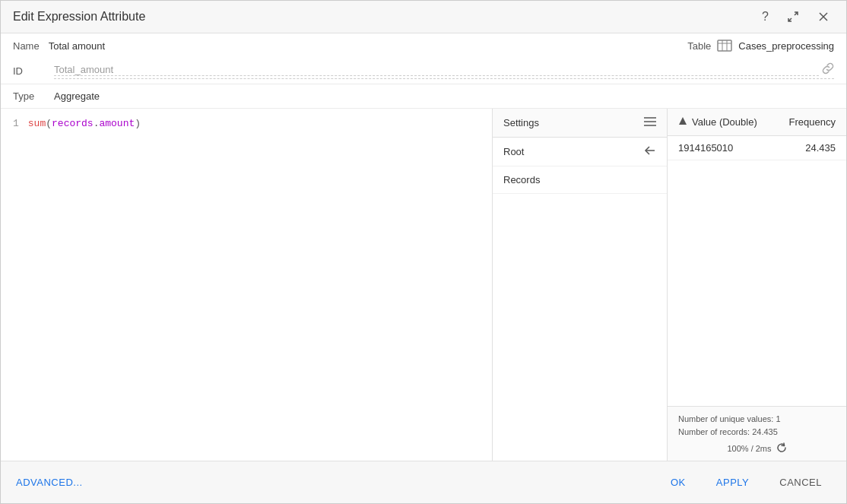 Image resolution: width=847 pixels, height=504 pixels. Describe the element at coordinates (757, 284) in the screenshot. I see `preview-panel: Value (Double) Frequency 1914165010 24.4…` at that location.